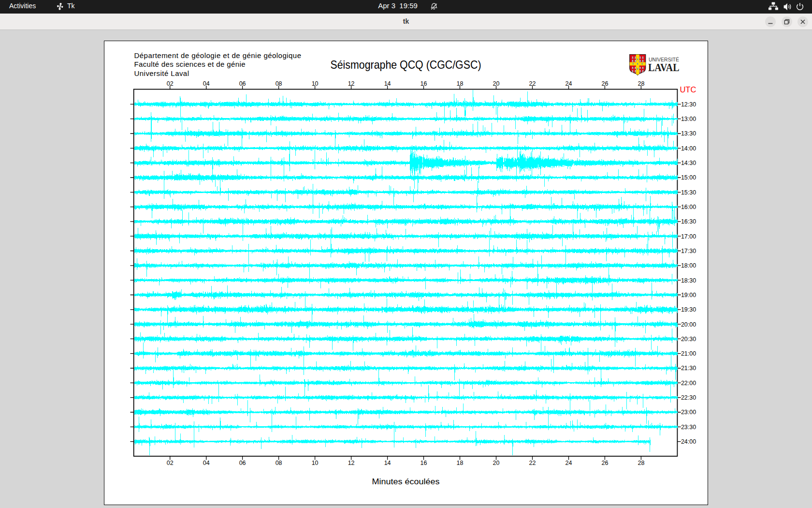 The image size is (812, 508). Describe the element at coordinates (688, 178) in the screenshot. I see `svg-text: 15:00` at that location.